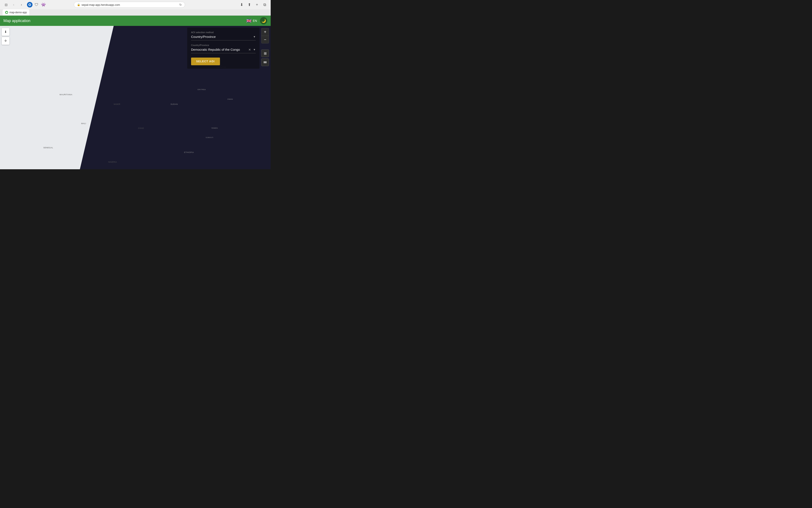  Describe the element at coordinates (265, 53) in the screenshot. I see `grid-tool-btn: ⊞` at that location.